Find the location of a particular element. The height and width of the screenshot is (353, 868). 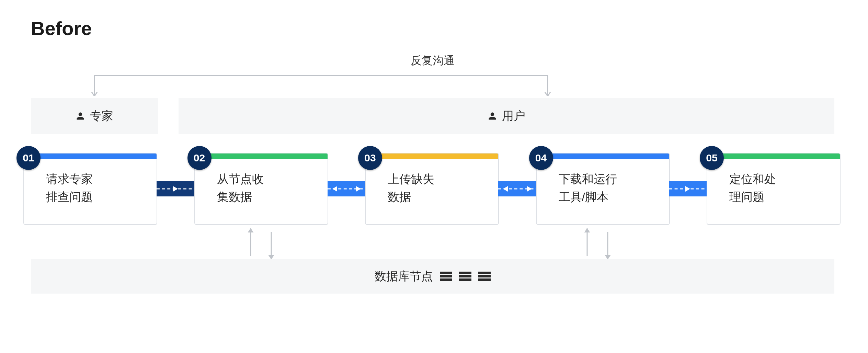

step-badge: 05 is located at coordinates (712, 158).